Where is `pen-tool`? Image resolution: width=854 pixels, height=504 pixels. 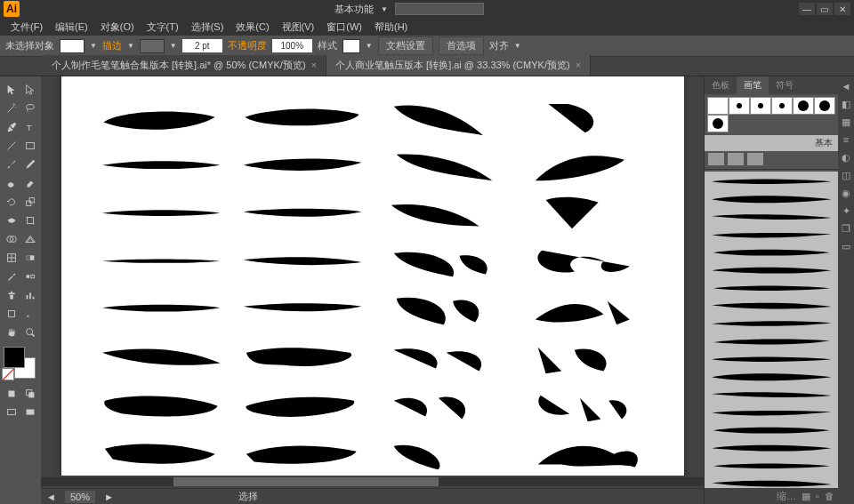
pen-tool is located at coordinates (11, 126).